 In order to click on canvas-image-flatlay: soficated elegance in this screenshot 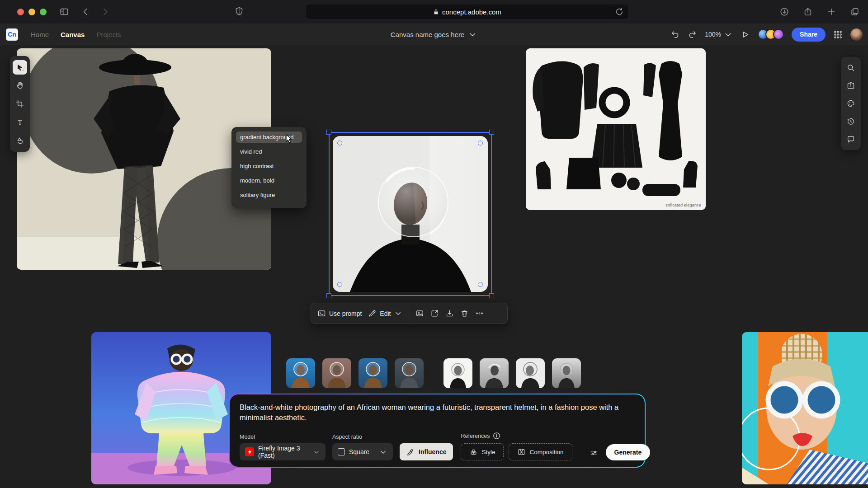, I will do `click(616, 129)`.